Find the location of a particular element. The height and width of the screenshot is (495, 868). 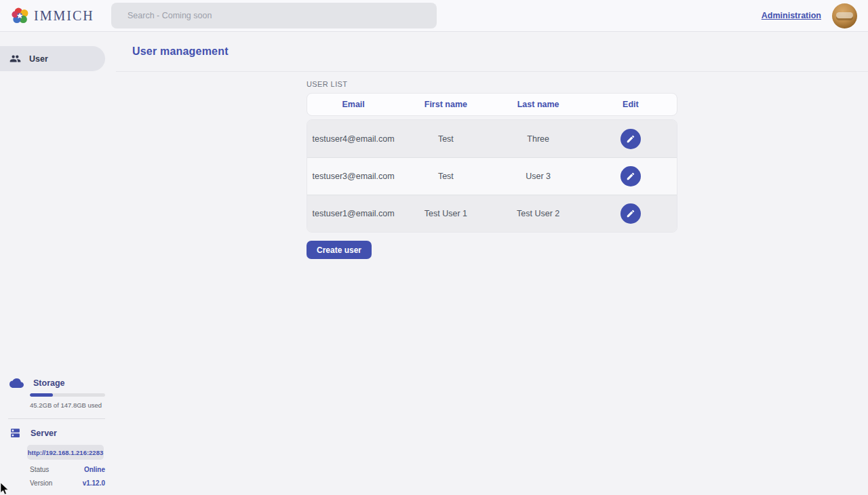

cell-last-name: Three is located at coordinates (538, 139).